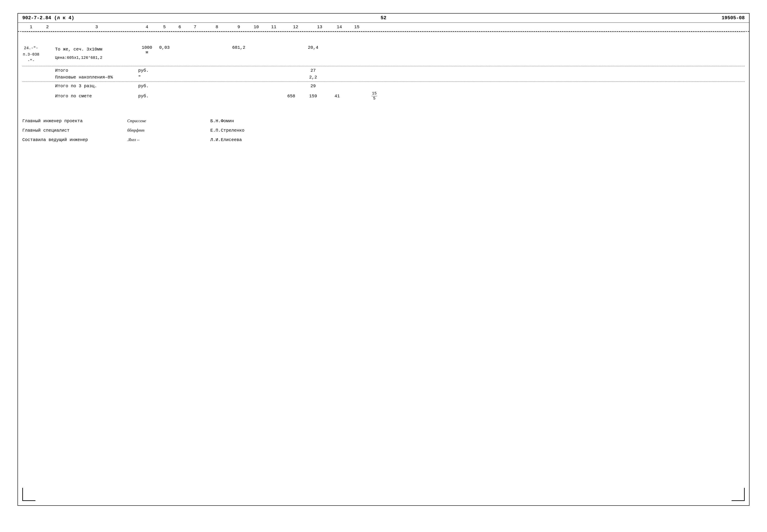 This screenshot has height=532, width=767. What do you see at coordinates (169, 140) in the screenshot?
I see `compiled-by-signature: .Яхел --` at bounding box center [169, 140].